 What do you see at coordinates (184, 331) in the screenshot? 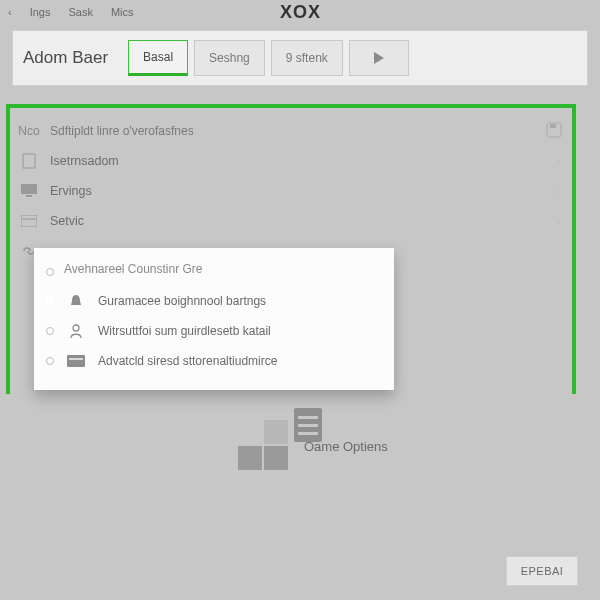
I see `popup-item-label: Witrsuttfoi sum guirdlesetb katail` at bounding box center [184, 331].